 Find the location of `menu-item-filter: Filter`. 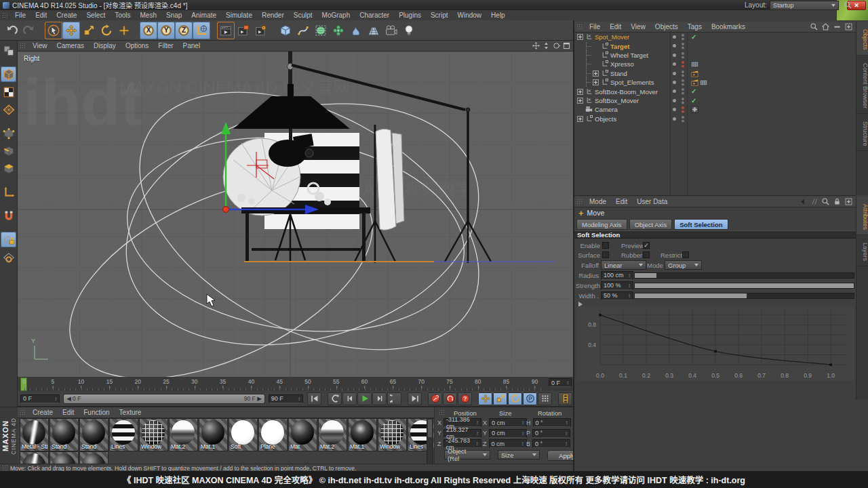

menu-item-filter: Filter is located at coordinates (165, 46).